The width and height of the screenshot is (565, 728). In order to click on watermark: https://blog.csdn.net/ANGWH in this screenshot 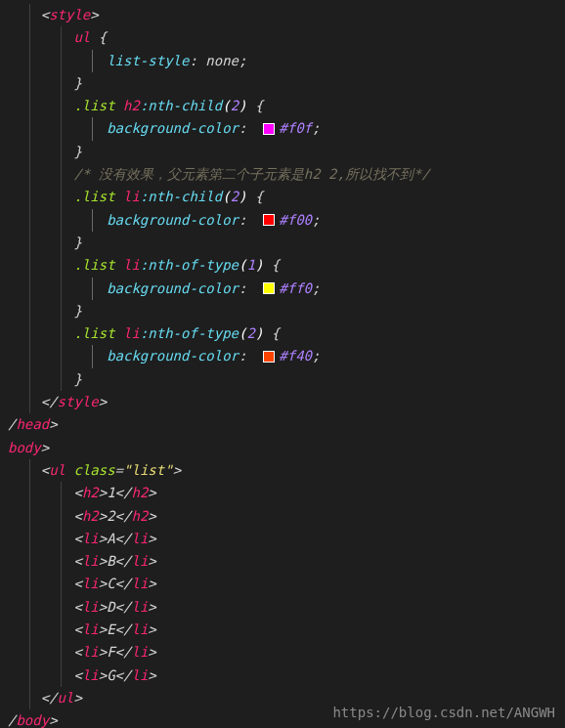, I will do `click(444, 712)`.